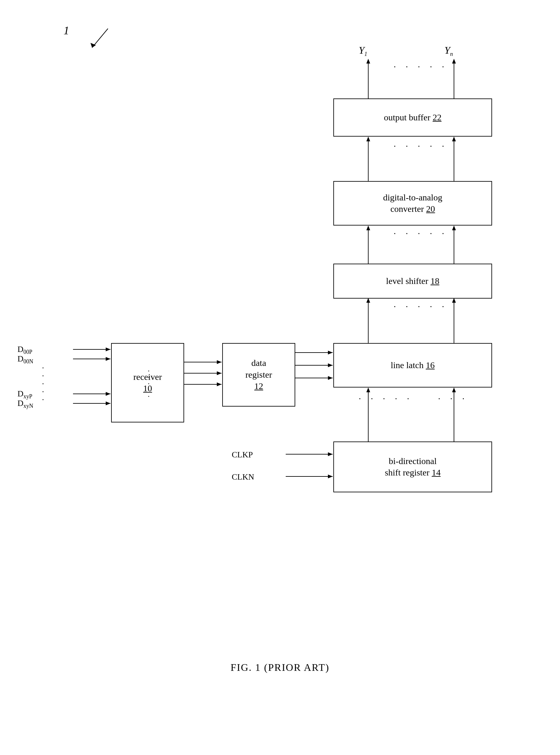 The height and width of the screenshot is (755, 560). What do you see at coordinates (102, 39) in the screenshot?
I see `figure-ref-number` at bounding box center [102, 39].